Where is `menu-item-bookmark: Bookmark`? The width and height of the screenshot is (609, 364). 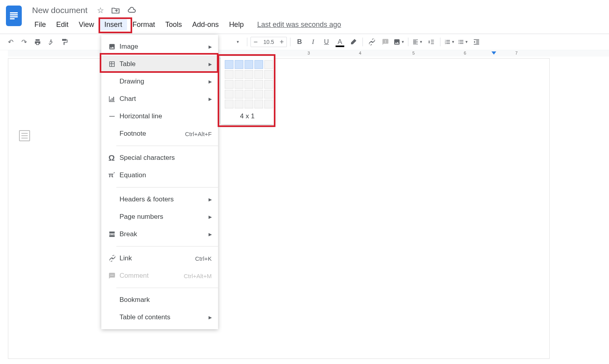
menu-item-bookmark: Bookmark is located at coordinates (160, 300).